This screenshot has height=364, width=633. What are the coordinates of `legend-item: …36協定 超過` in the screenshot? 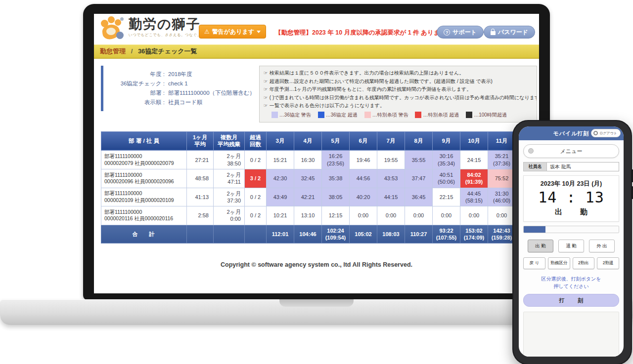 It's located at (338, 115).